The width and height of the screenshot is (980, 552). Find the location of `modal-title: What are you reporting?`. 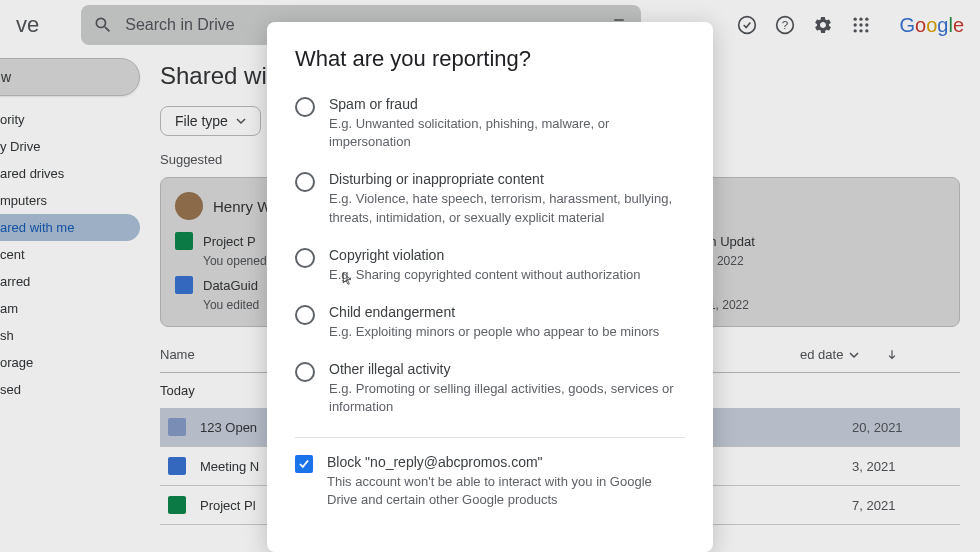

modal-title: What are you reporting? is located at coordinates (490, 59).